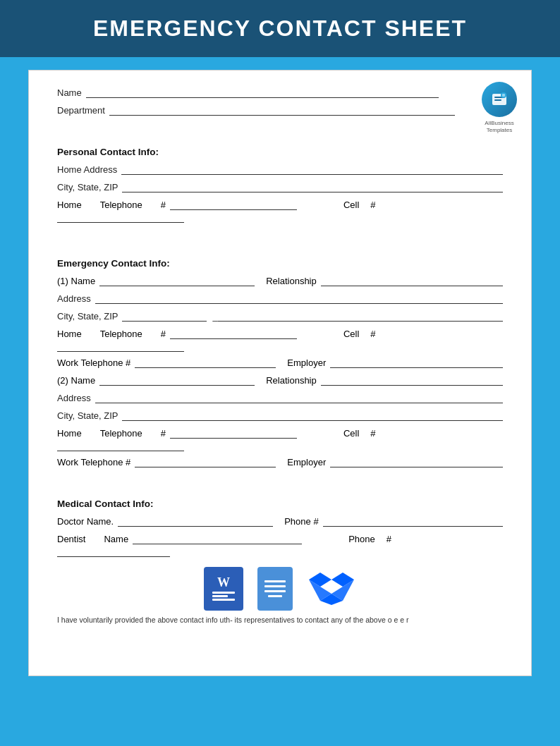  What do you see at coordinates (280, 28) in the screenshot?
I see `page-header: EMERGENCY CONTACT SHEET` at bounding box center [280, 28].